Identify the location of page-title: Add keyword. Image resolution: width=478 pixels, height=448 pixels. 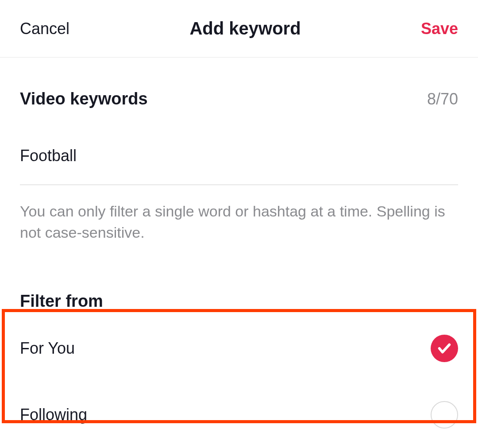
(245, 28).